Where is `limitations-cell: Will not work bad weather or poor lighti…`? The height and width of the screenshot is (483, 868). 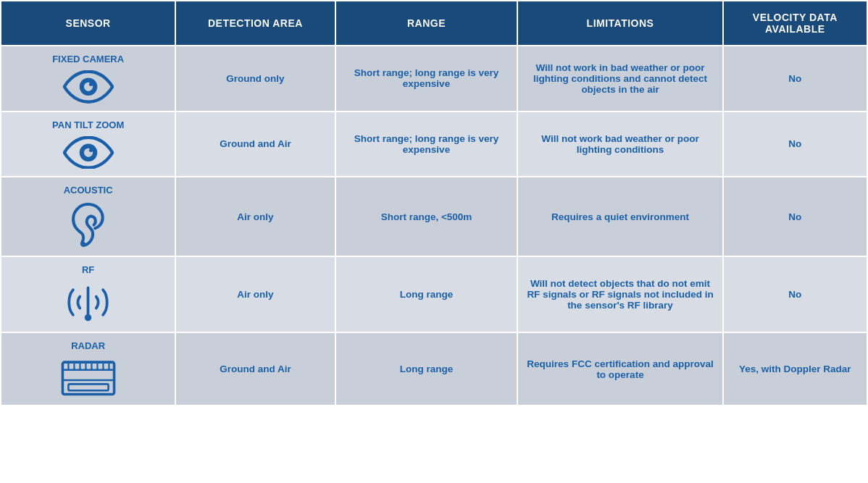
limitations-cell: Will not work bad weather or poor lighti… is located at coordinates (620, 145).